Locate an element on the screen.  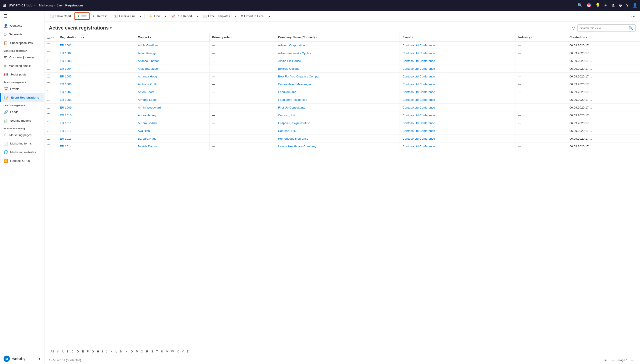
col-contact: Contact ▾ is located at coordinates (172, 37).